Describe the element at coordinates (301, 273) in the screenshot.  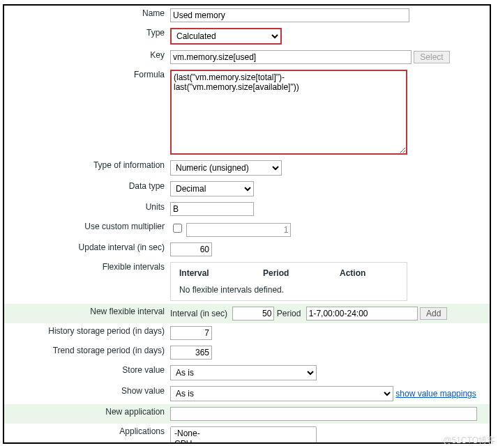
I see `flex-col-period: Period` at that location.